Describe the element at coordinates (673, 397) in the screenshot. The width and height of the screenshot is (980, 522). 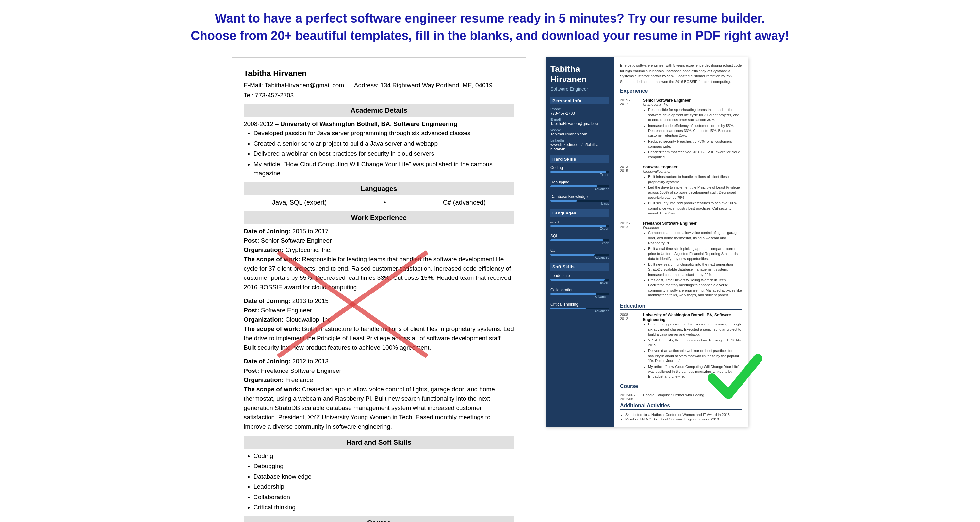
I see `course-name-1: Google Campus: Summer with Coding` at that location.